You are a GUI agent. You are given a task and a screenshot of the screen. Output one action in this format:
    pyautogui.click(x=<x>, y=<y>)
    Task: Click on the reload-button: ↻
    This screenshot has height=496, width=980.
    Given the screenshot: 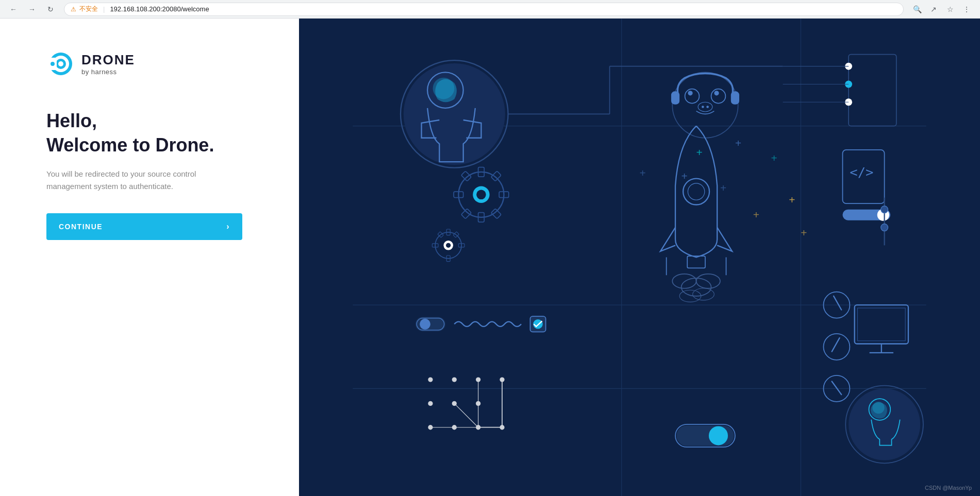 What is the action you would take?
    pyautogui.click(x=51, y=9)
    